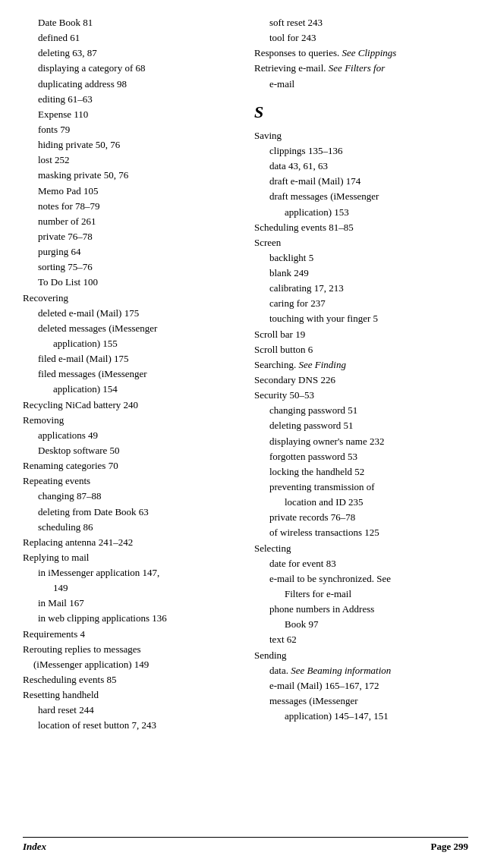 The image size is (491, 868). Describe the element at coordinates (361, 212) in the screenshot. I see `index-entry: application) 153` at that location.